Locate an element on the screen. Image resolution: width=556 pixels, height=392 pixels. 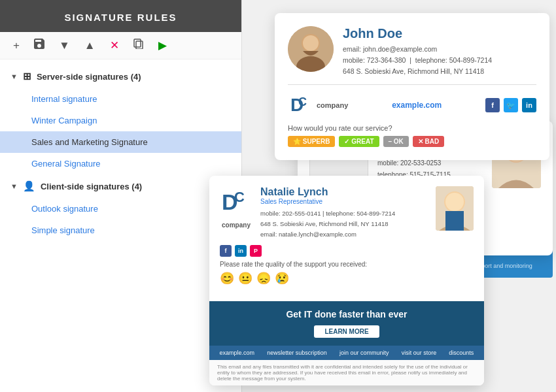
sidebar-item-outlook: Outlook signature is located at coordinates (120, 209).